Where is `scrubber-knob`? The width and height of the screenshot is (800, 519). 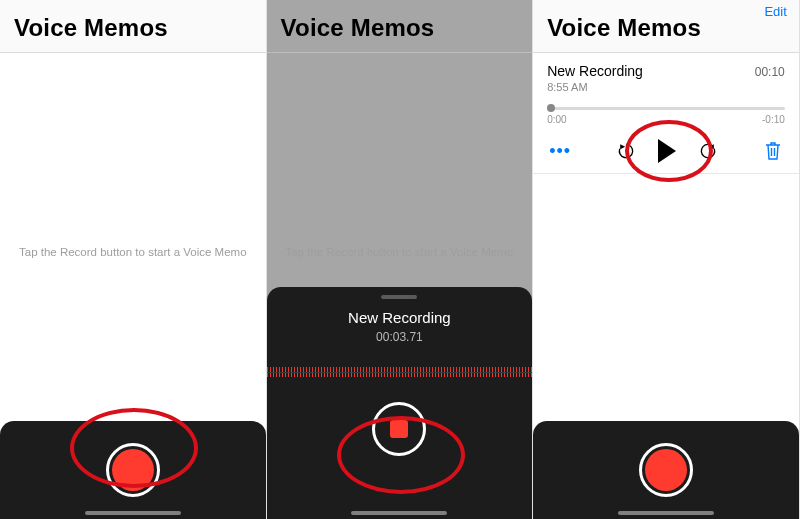
scrubber-knob is located at coordinates (551, 108).